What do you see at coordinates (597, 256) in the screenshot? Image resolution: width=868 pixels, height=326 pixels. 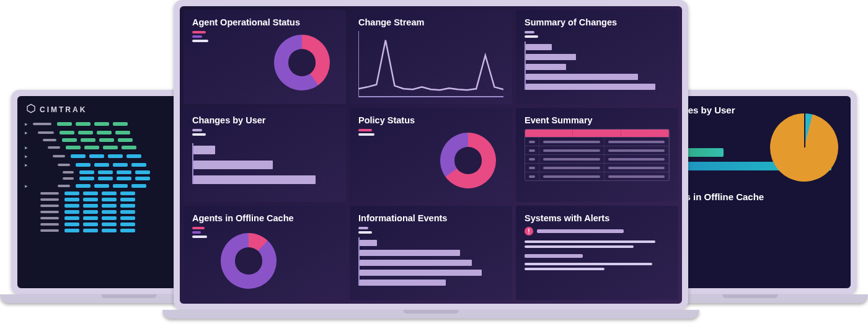 I see `alert-item` at bounding box center [597, 256].